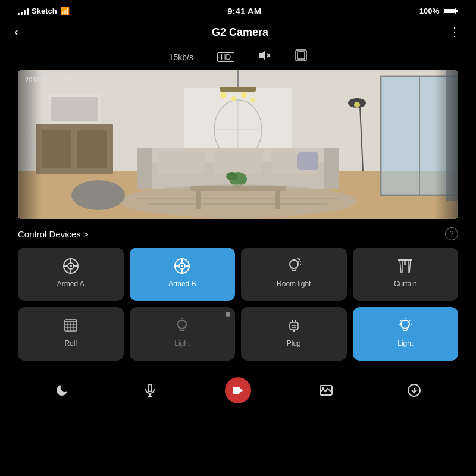  Describe the element at coordinates (294, 334) in the screenshot. I see `device-tile-plug: Plug` at that location.